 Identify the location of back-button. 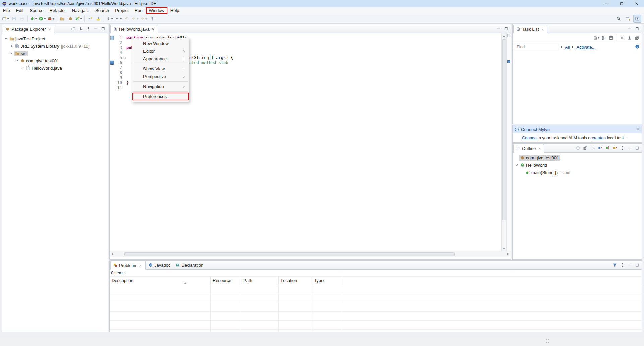
(135, 19).